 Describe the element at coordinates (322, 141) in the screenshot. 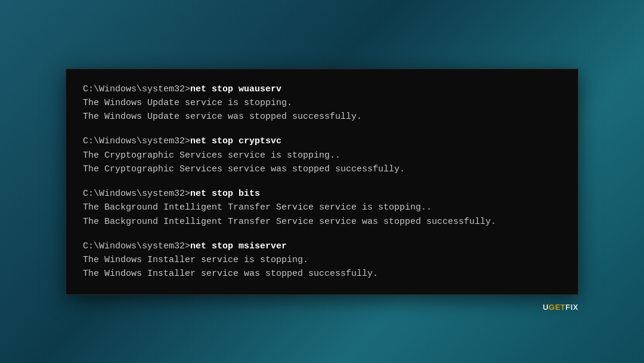

I see `command-line-2: C:\Windows\system32>net stop cryptsvc` at that location.